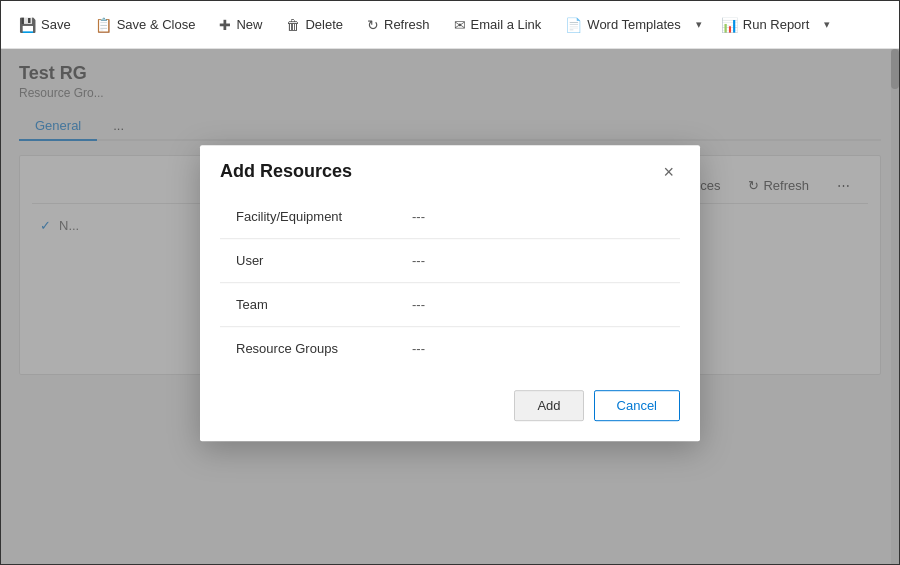 This screenshot has height=565, width=900. What do you see at coordinates (450, 261) in the screenshot?
I see `resource-row-user: User ---` at bounding box center [450, 261].